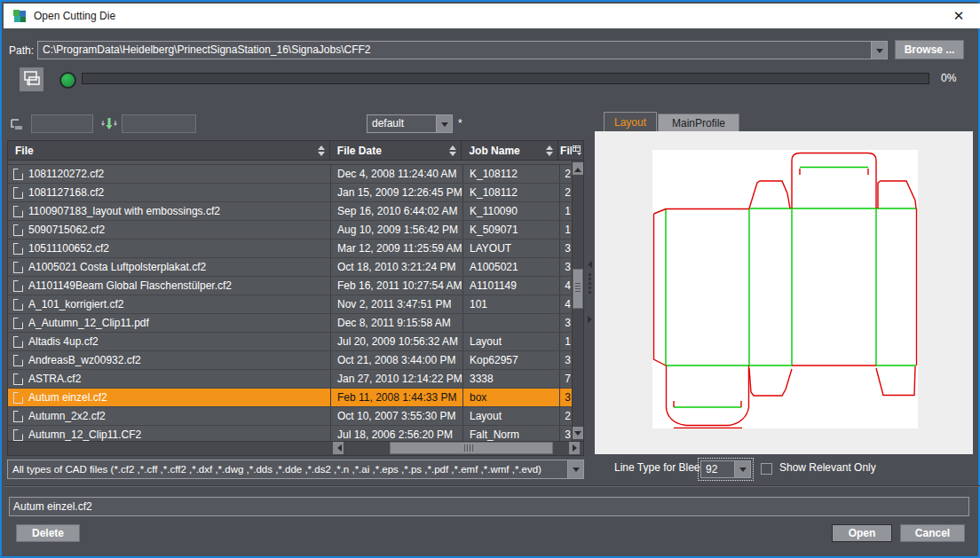  Describe the element at coordinates (291, 231) in the screenshot. I see `table-row: 5090715062.cf2 Aug 10, 2009 1:56:42 PM K…` at that location.